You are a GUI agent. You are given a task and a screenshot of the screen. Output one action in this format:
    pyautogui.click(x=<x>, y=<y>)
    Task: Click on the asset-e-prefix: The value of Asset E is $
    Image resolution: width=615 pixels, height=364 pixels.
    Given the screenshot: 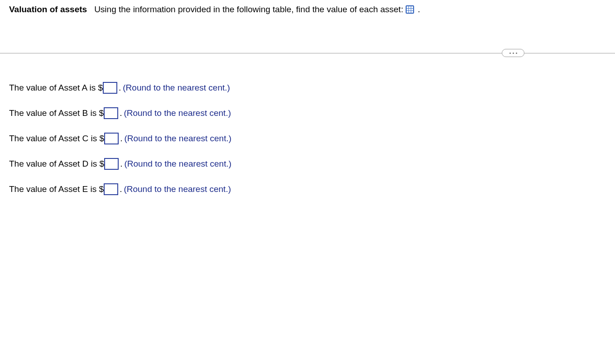 What is the action you would take?
    pyautogui.click(x=56, y=189)
    